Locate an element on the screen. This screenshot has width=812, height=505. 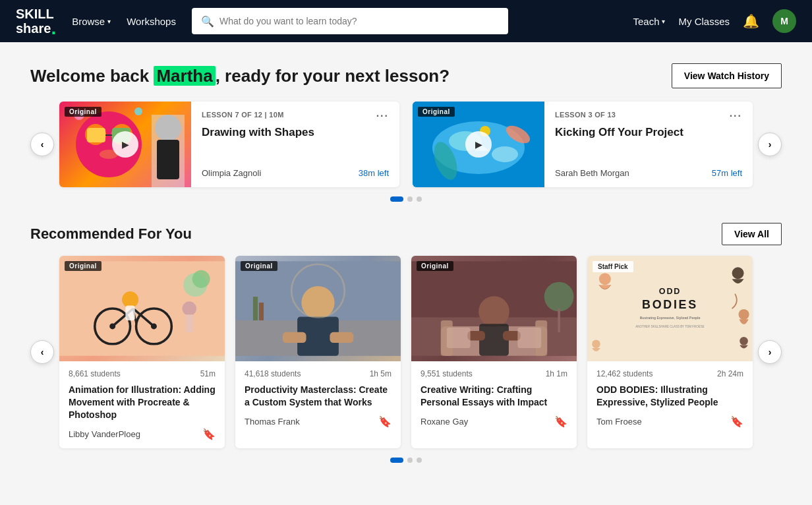
logo: SKILL share . is located at coordinates (36, 21).